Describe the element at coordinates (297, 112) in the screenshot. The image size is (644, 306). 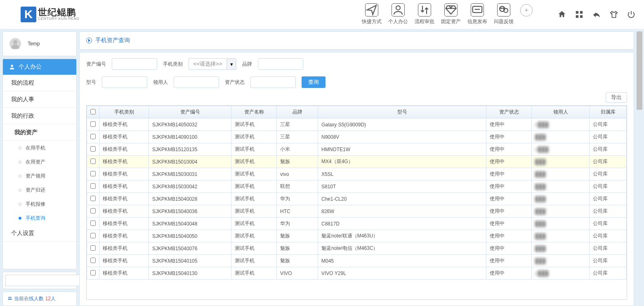
I see `th-brand: 品牌` at that location.